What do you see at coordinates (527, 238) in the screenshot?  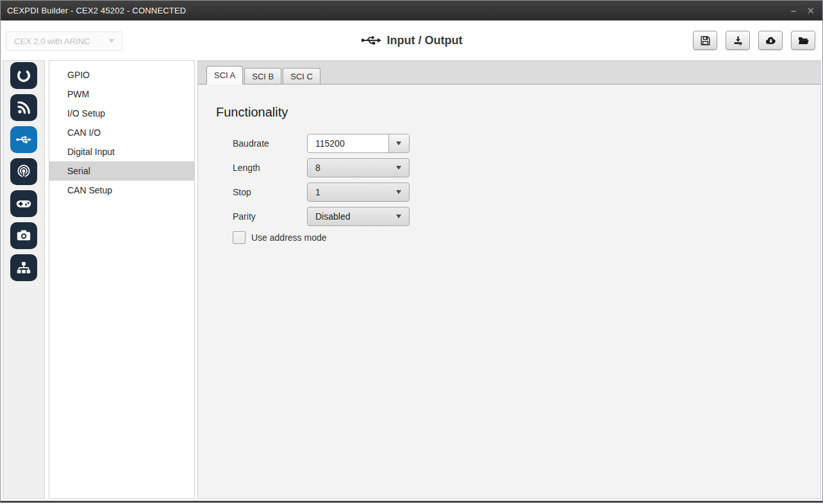 I see `address-mode-row: Use address mode` at bounding box center [527, 238].